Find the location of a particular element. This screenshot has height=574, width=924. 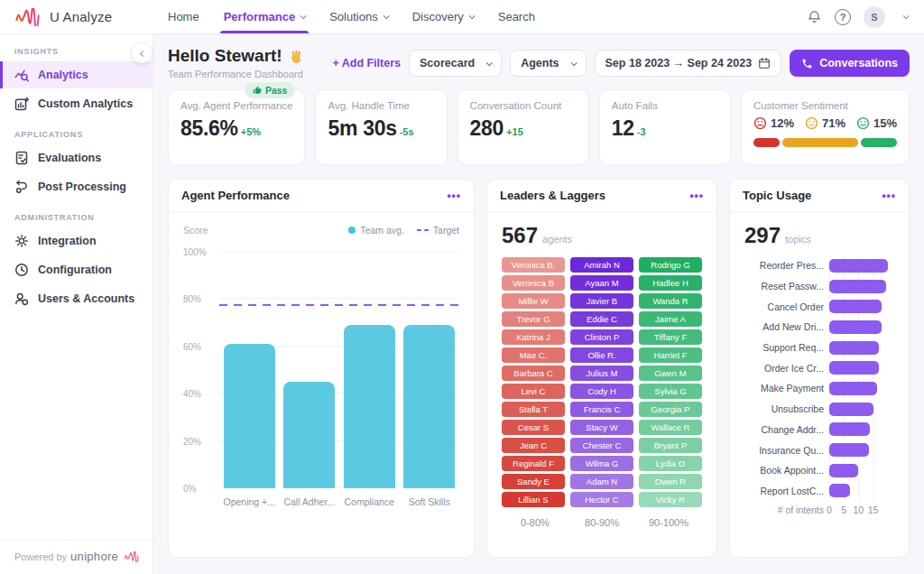

brand: U Analyze is located at coordinates (77, 17).